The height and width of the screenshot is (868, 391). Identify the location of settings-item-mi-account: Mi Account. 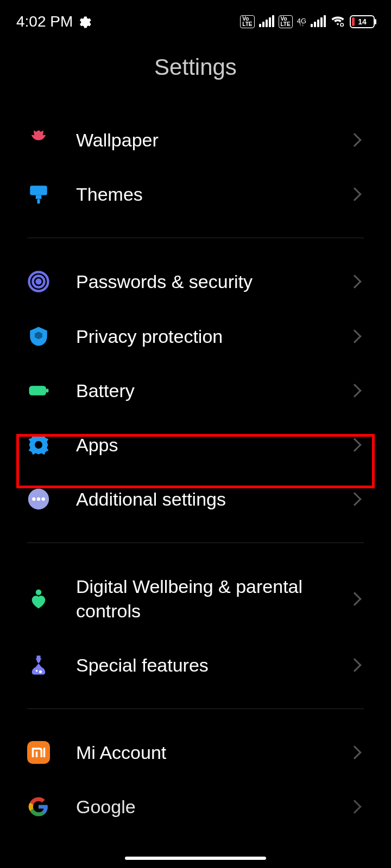
(195, 752).